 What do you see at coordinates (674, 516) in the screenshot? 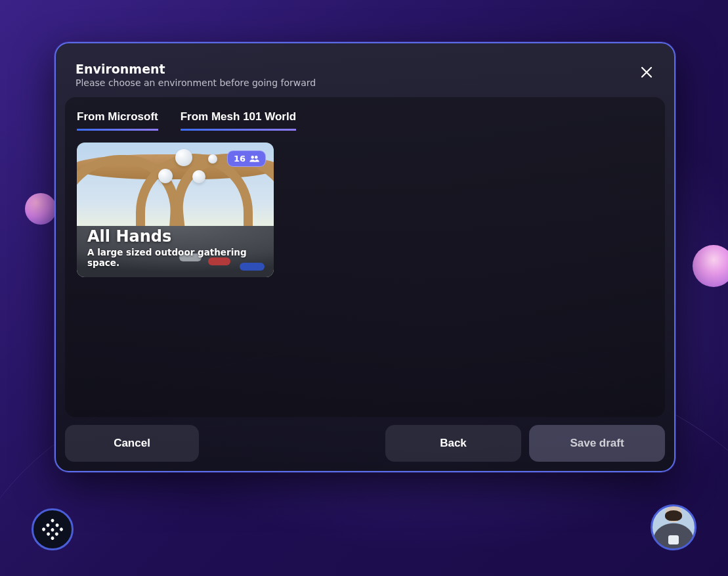
I see `avatar-hair` at bounding box center [674, 516].